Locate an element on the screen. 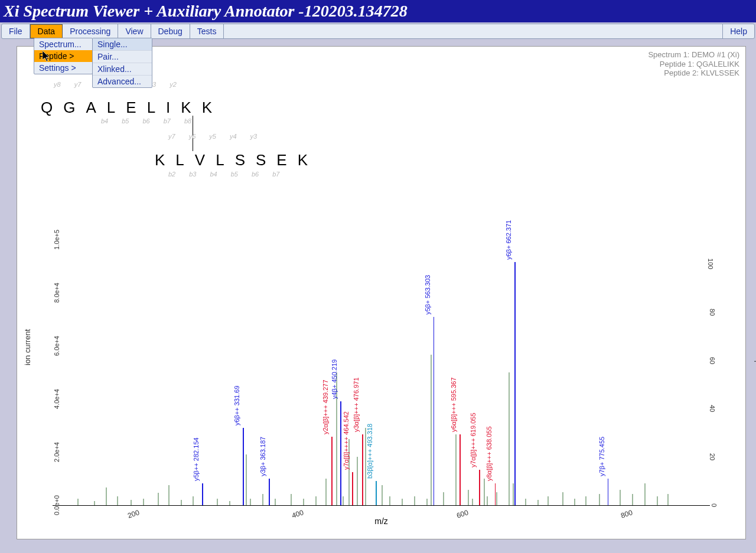 This screenshot has width=756, height=553. residue: S is located at coordinates (261, 161).